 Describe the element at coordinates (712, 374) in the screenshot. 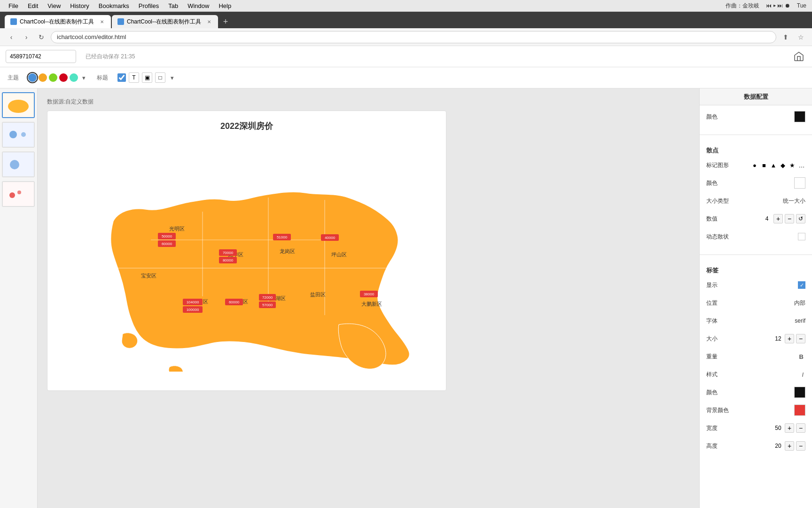

I see `style-label: 样式` at that location.